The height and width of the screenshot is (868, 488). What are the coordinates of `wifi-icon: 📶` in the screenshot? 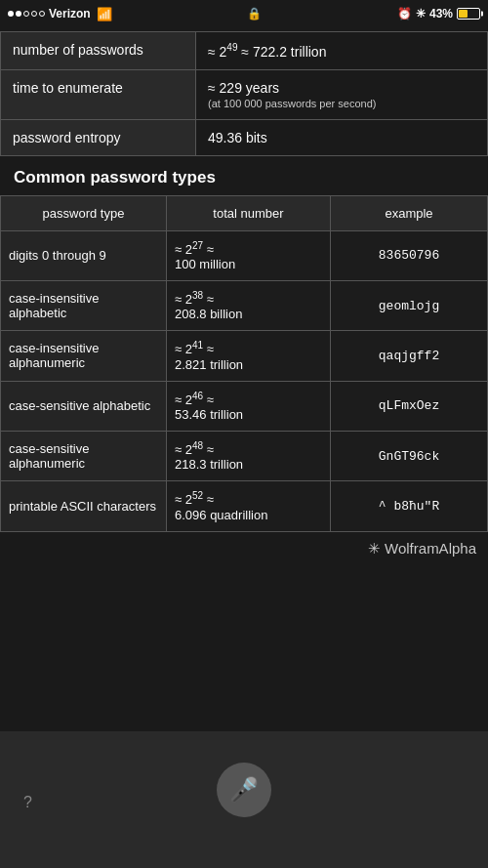 It's located at (104, 14).